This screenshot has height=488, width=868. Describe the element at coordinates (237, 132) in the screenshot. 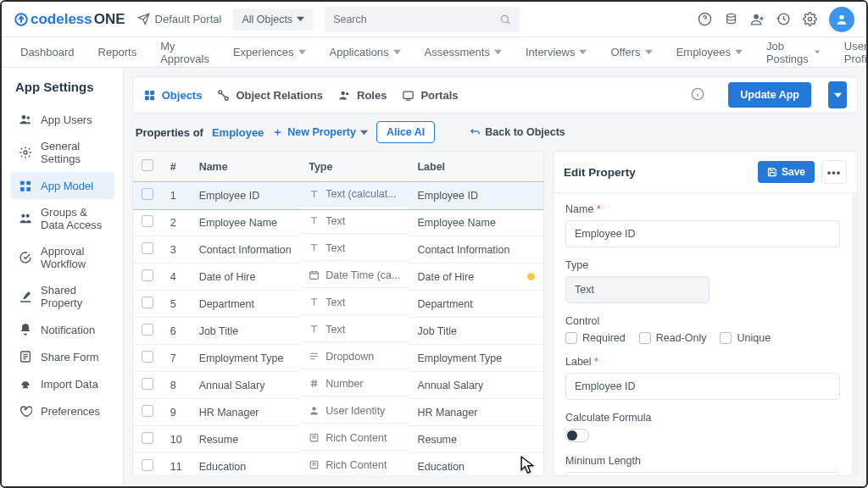

I see `object-link: Employee` at that location.